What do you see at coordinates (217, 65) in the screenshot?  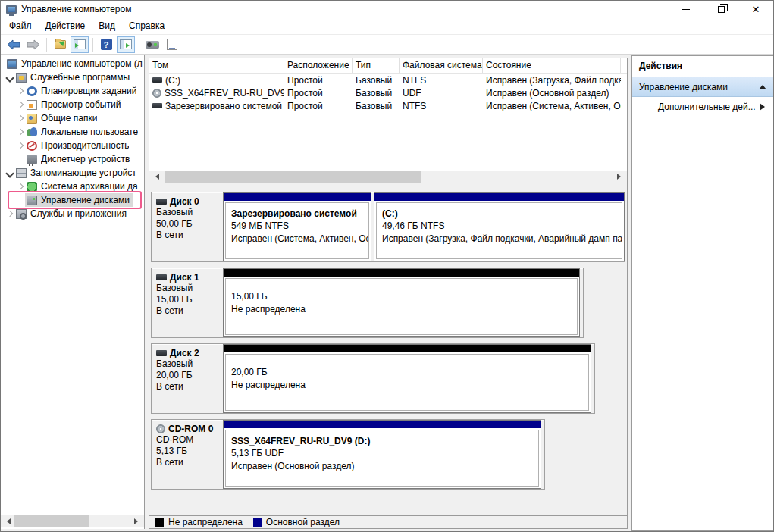 I see `column-header: Том` at bounding box center [217, 65].